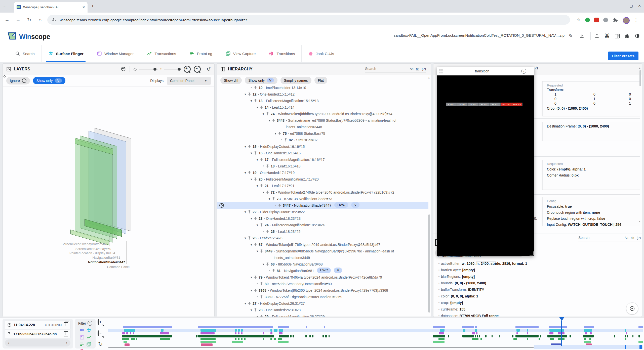 This screenshot has width=644, height=350. Describe the element at coordinates (323, 225) in the screenshot. I see `hierarchy-row-24: ▼24- FullscreenMagnification:18:23#24` at that location.